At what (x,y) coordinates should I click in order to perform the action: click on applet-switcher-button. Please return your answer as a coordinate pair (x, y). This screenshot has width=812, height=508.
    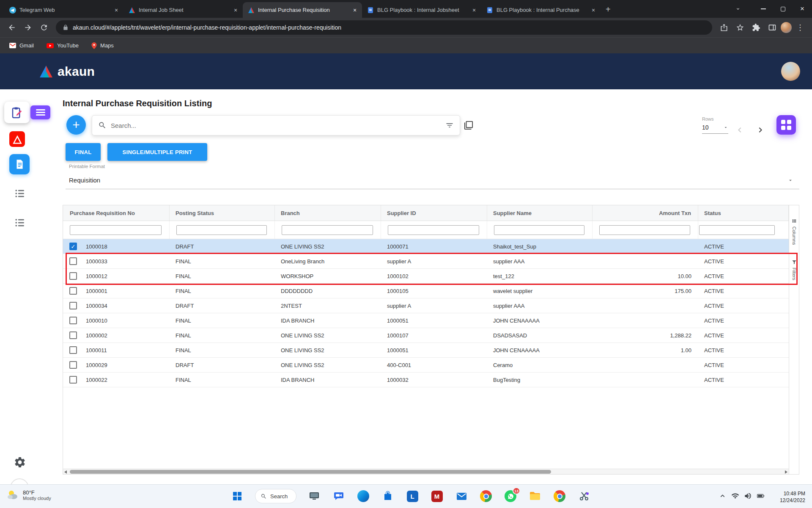
    Looking at the image, I should click on (17, 113).